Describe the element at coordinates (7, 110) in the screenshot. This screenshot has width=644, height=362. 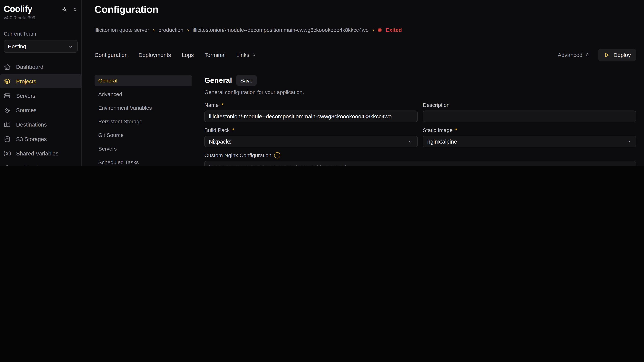
I see `git-icon` at that location.